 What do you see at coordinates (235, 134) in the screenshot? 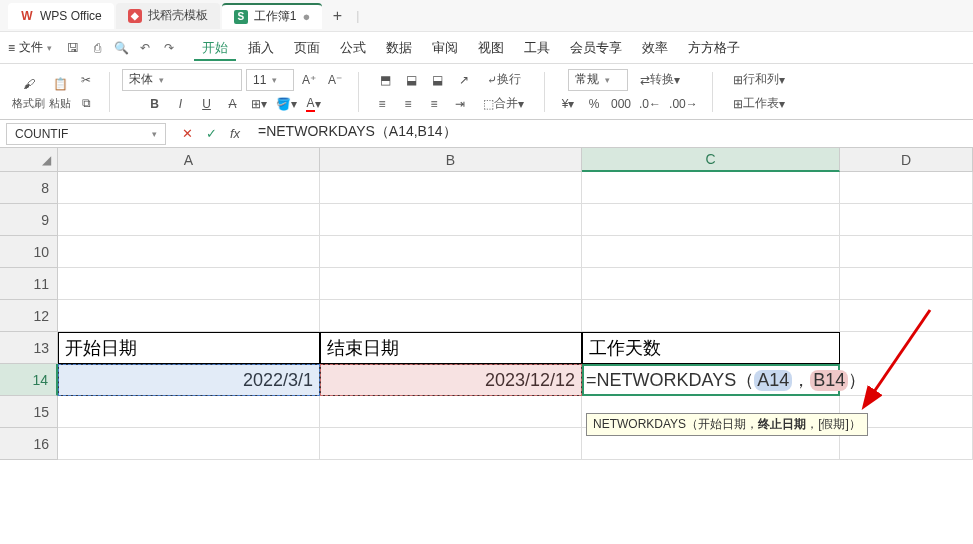
I see `fx-button: fx` at bounding box center [235, 134].